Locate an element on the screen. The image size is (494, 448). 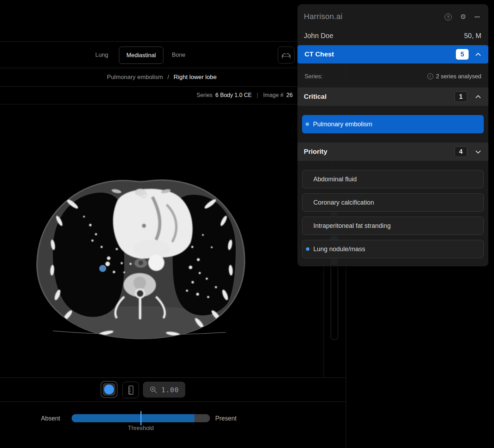
finding-label: Abdominal fluid is located at coordinates (335, 179).